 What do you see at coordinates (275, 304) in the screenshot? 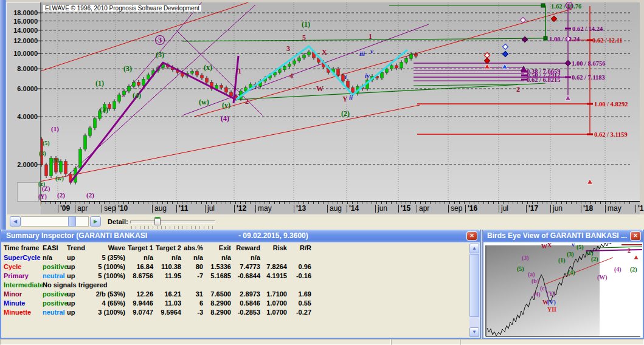
I see `table-cell: 1.0700` at bounding box center [275, 304].